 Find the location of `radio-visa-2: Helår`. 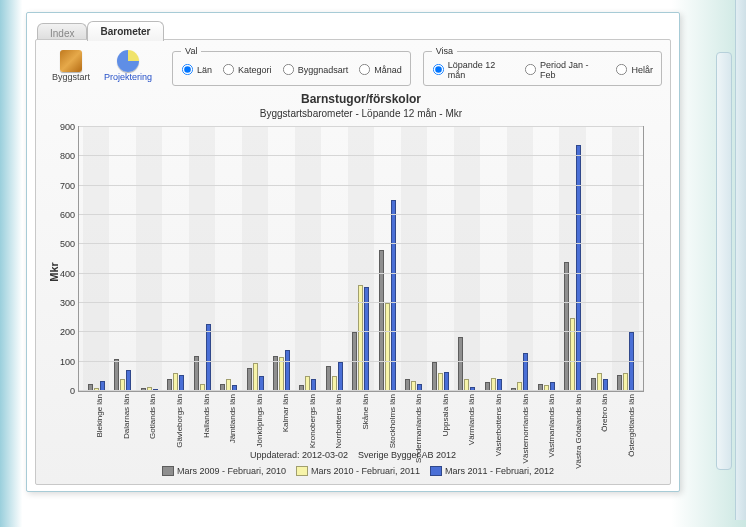

radio-visa-2: Helår is located at coordinates (634, 70).